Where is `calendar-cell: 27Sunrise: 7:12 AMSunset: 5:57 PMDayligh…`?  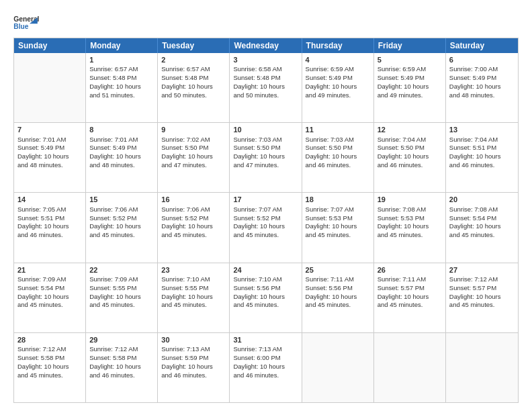 calendar-cell: 27Sunrise: 7:12 AMSunset: 5:57 PMDayligh… is located at coordinates (482, 298).